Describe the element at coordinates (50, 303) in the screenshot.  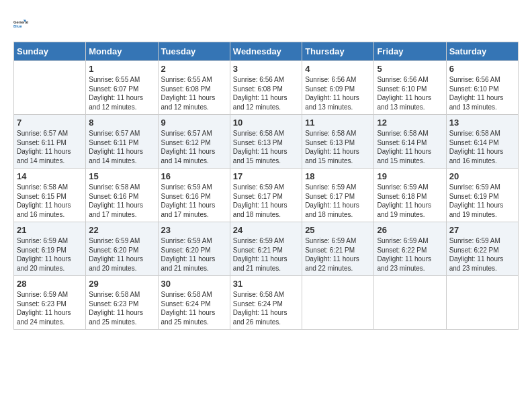
I see `day-cell: 28Sunrise: 6:59 AMSunset: 6:23 PMDayligh…` at that location.